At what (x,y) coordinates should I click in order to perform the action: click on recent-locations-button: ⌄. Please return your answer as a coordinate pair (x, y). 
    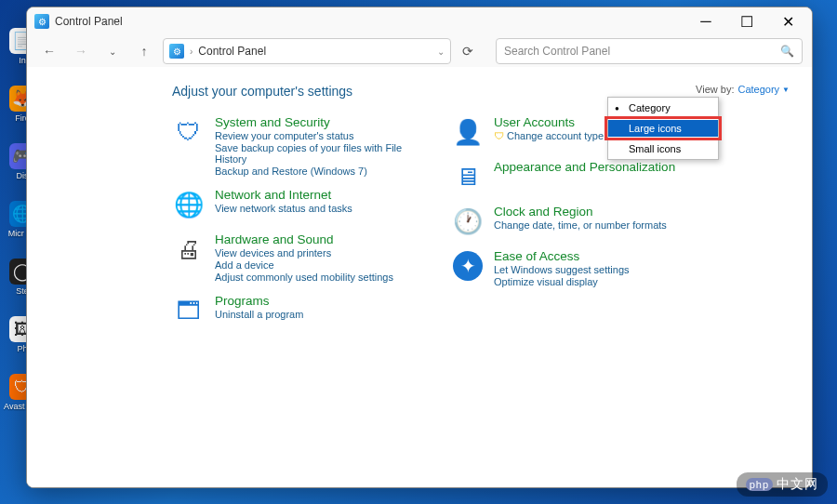
    Looking at the image, I should click on (113, 51).